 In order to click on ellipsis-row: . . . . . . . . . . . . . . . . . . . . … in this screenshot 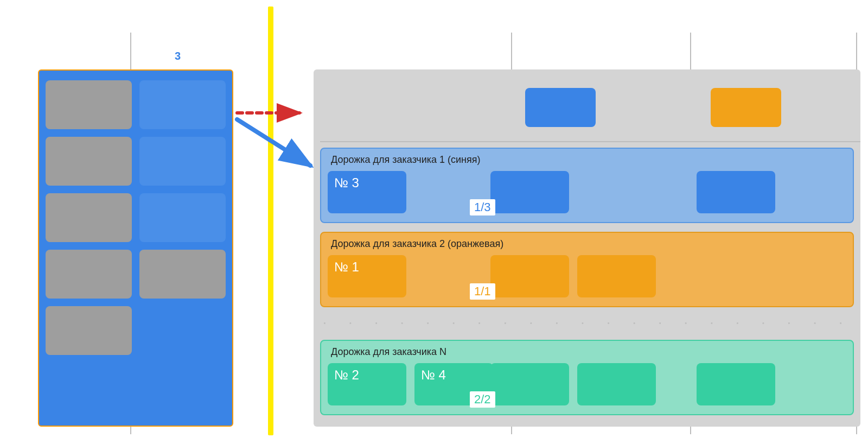, I will do `click(587, 319)`.